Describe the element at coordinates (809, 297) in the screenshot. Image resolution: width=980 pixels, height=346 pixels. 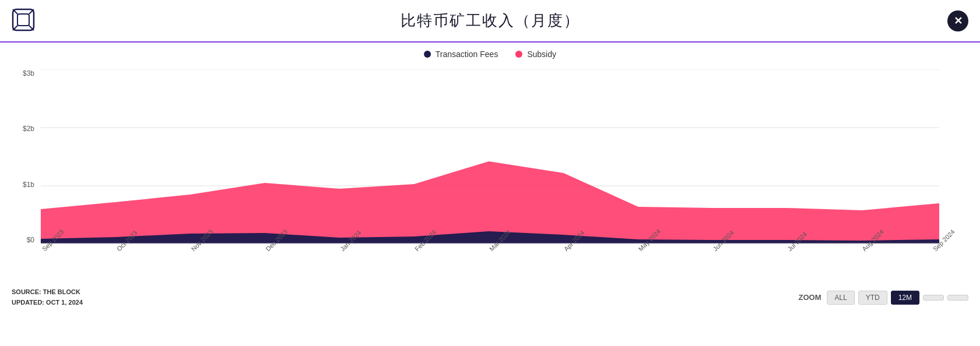
I see `zoom-label: ZOOM` at that location.